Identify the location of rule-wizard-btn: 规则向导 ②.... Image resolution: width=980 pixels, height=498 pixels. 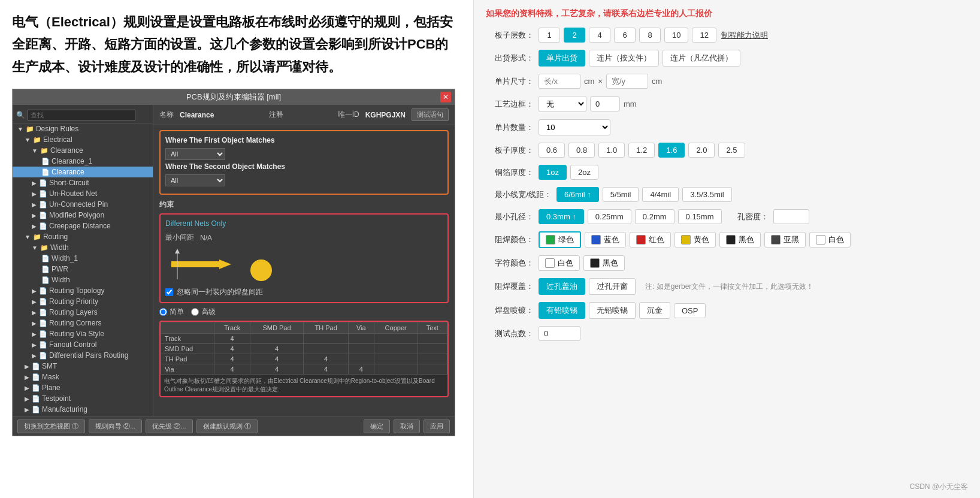
(115, 427).